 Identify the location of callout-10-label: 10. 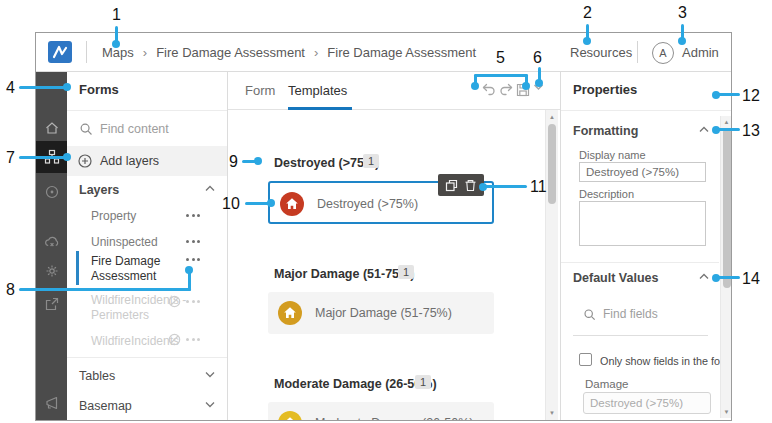
(231, 204).